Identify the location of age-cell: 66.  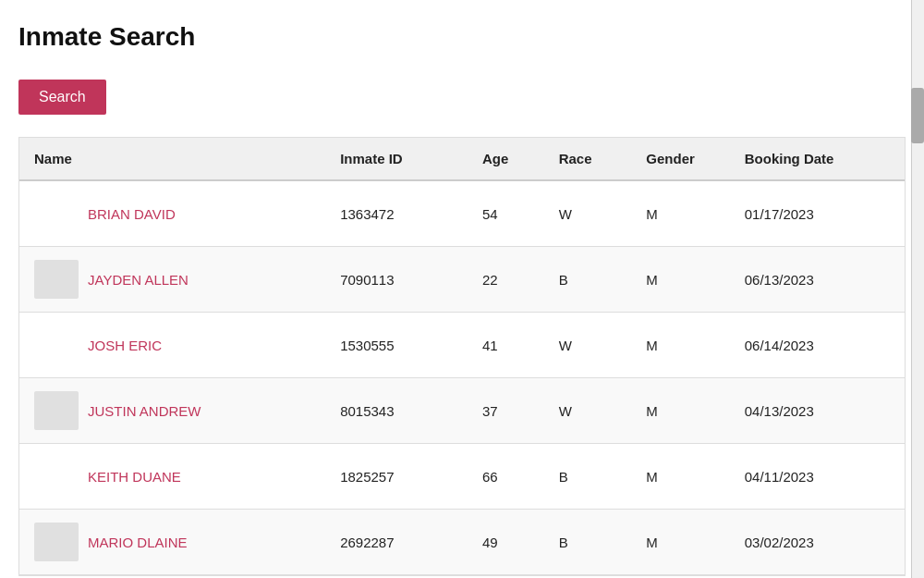
(506, 477).